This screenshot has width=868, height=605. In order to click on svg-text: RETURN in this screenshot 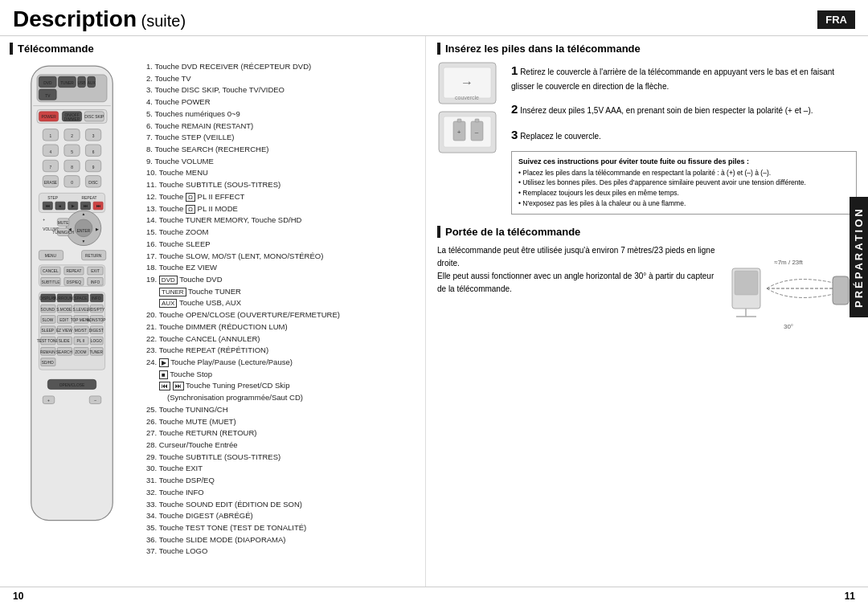, I will do `click(93, 255)`.